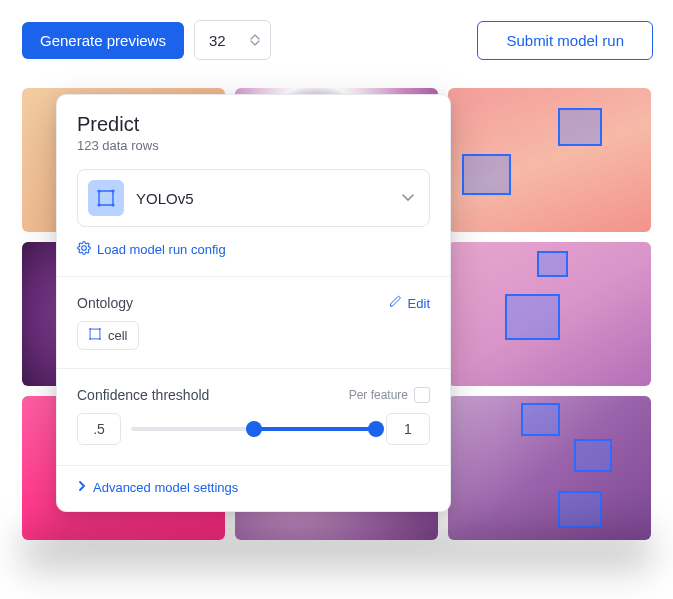 The height and width of the screenshot is (599, 673). I want to click on ontology-chip: cell, so click(108, 336).